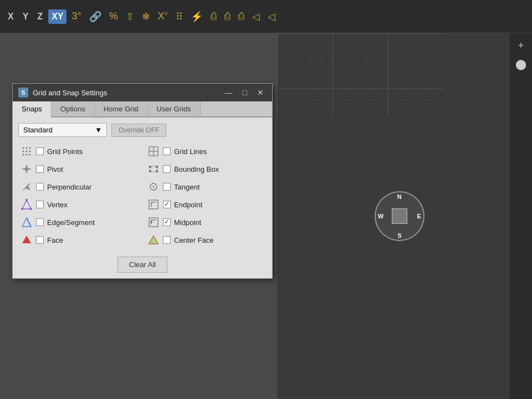  Describe the element at coordinates (40, 204) in the screenshot. I see `vertex-checkbox` at that location.